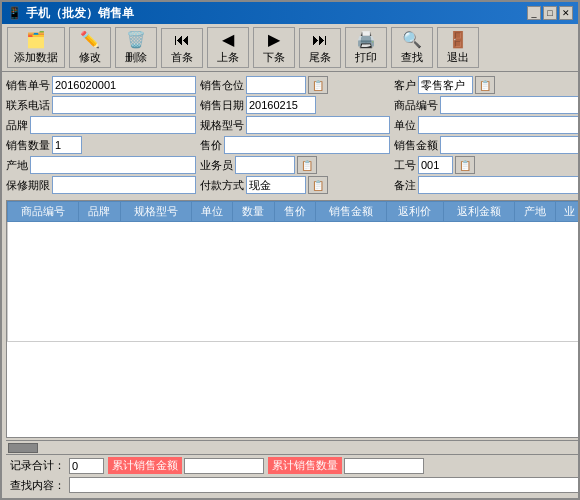 This screenshot has width=580, height=500. I want to click on warehouse-input, so click(276, 85).